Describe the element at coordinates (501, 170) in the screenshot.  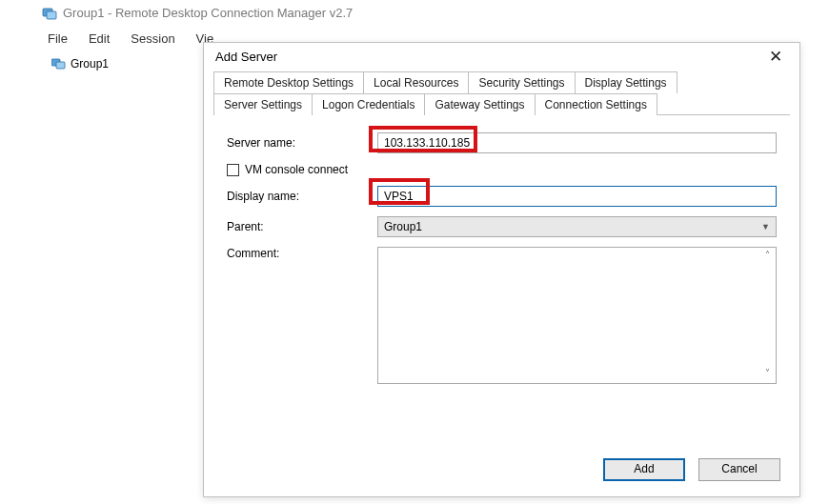
I see `vm-console-connect-checkbox: VM console connect` at that location.